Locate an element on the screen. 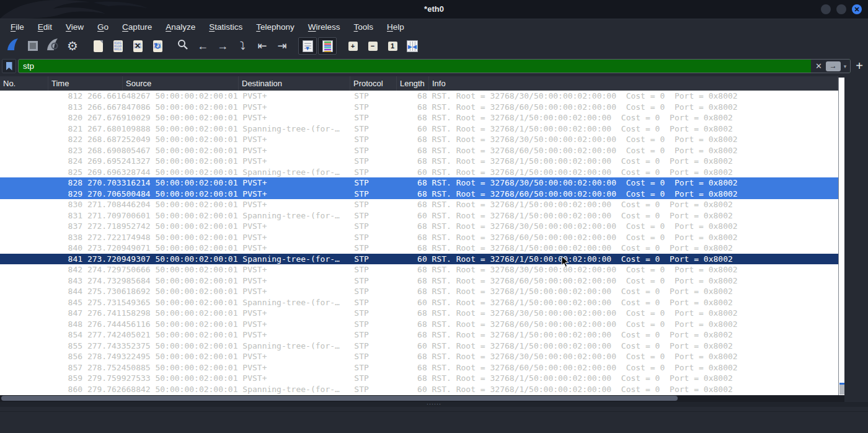 This screenshot has height=433, width=868. packet-row-828: 828 270.703316214 50:00:00:02:00:01 PVST… is located at coordinates (419, 183).